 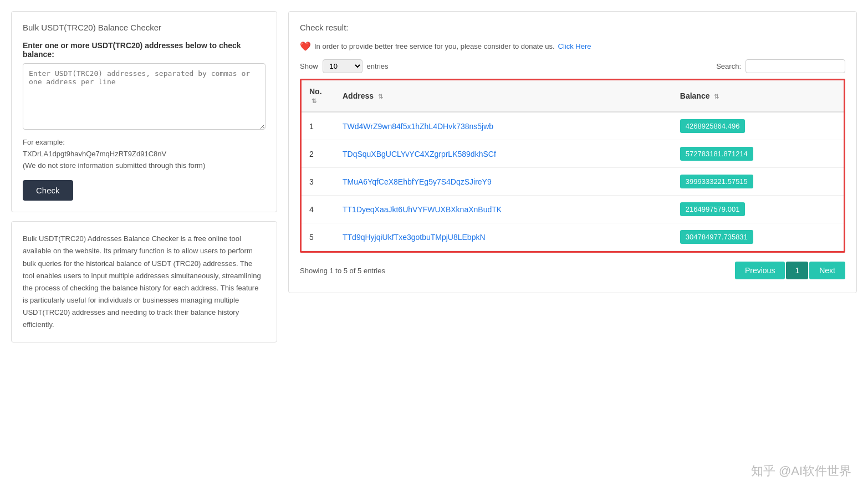 I want to click on address-link: TWd4WrZ9wn84f5x1hZhL4DHvk738ns5jwb, so click(x=418, y=126).